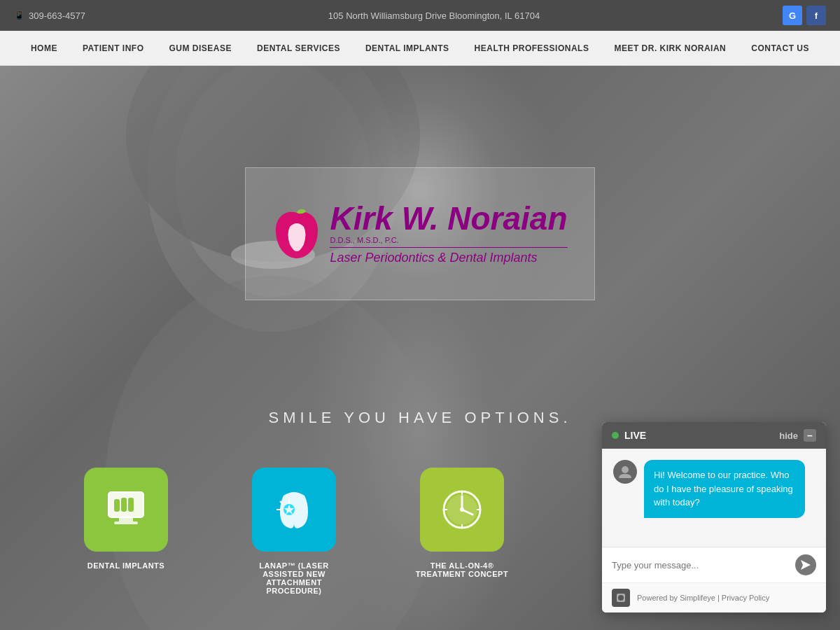 The width and height of the screenshot is (840, 630). Describe the element at coordinates (670, 48) in the screenshot. I see `nav-meet-dr: MEET DR. KIRK NORAIAN` at that location.